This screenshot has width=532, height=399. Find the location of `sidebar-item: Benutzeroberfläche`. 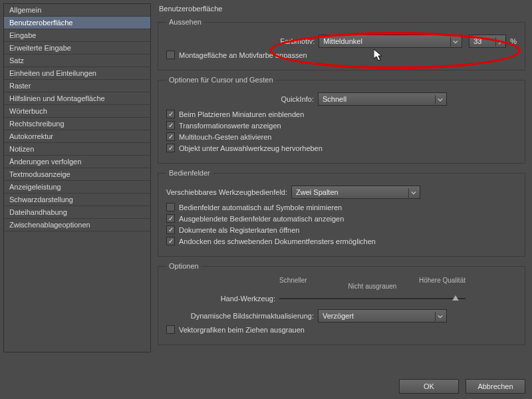

sidebar-item: Benutzeroberfläche is located at coordinates (77, 23).